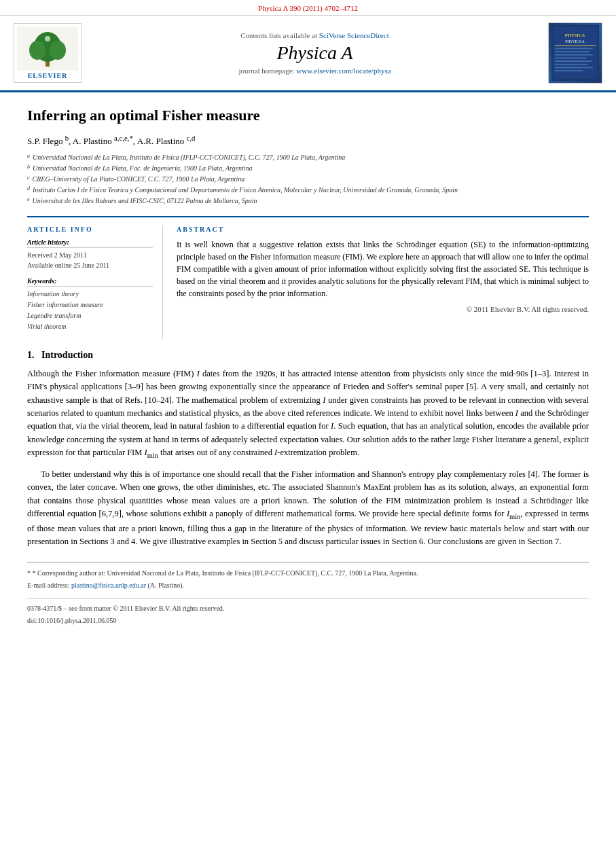  Describe the element at coordinates (48, 49) in the screenshot. I see `elsevier-tree-icon` at that location.